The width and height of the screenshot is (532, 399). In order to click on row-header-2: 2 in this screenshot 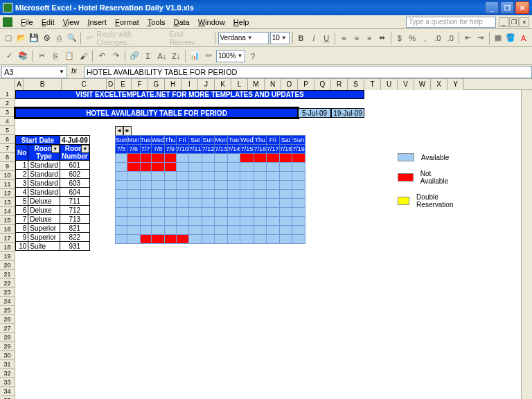, I will do `click(8, 104)`.